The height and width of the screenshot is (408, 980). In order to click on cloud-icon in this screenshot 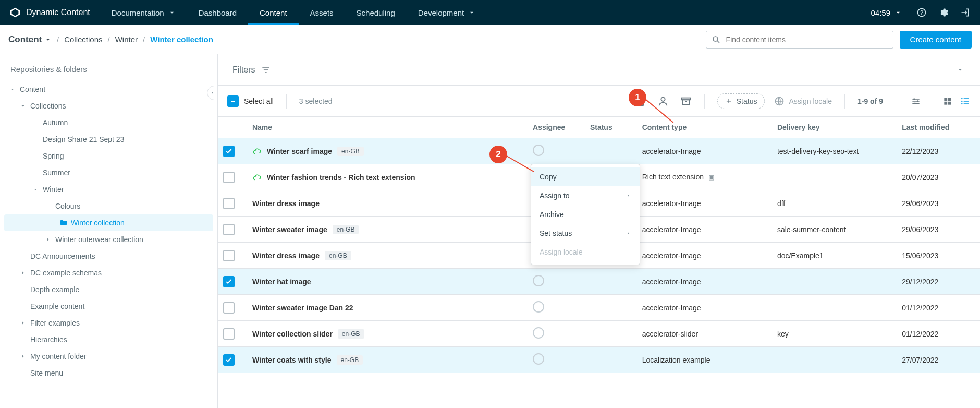, I will do `click(257, 177)`.